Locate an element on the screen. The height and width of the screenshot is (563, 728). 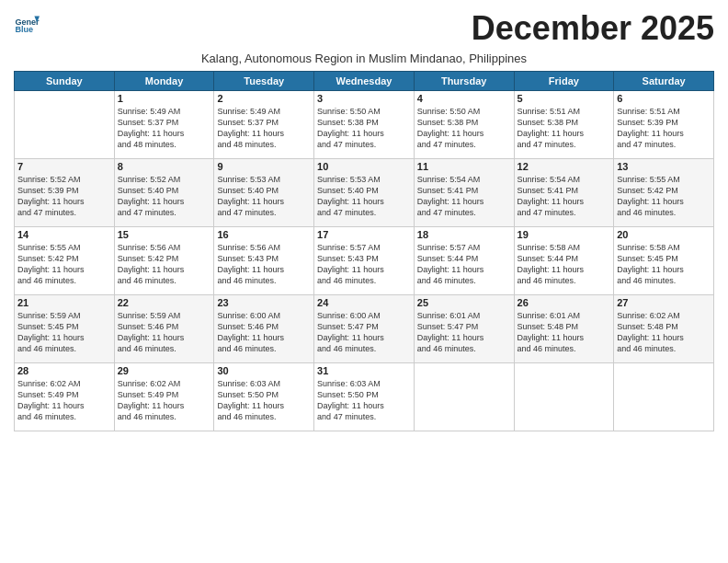
day-info: Sunrise: 5:51 AM Sunset: 5:39 PM Dayligh… is located at coordinates (664, 129).